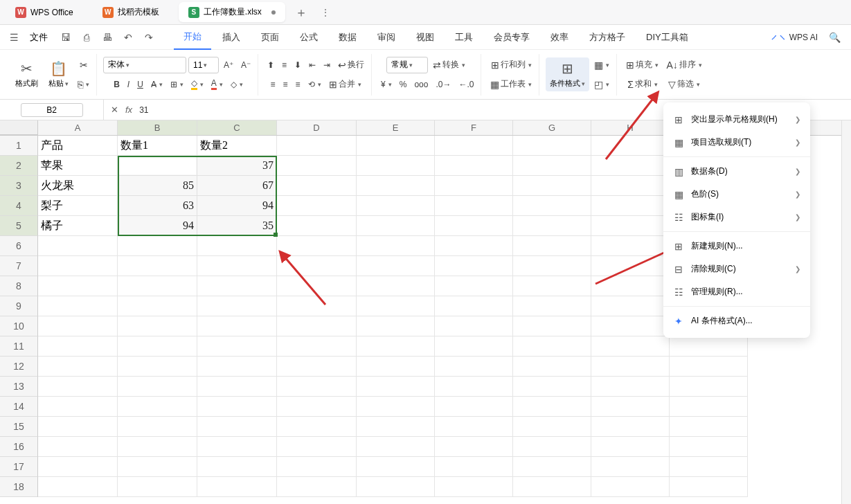 The height and width of the screenshot is (504, 851). Describe the element at coordinates (19, 266) in the screenshot. I see `row-header-7: 7` at that location.